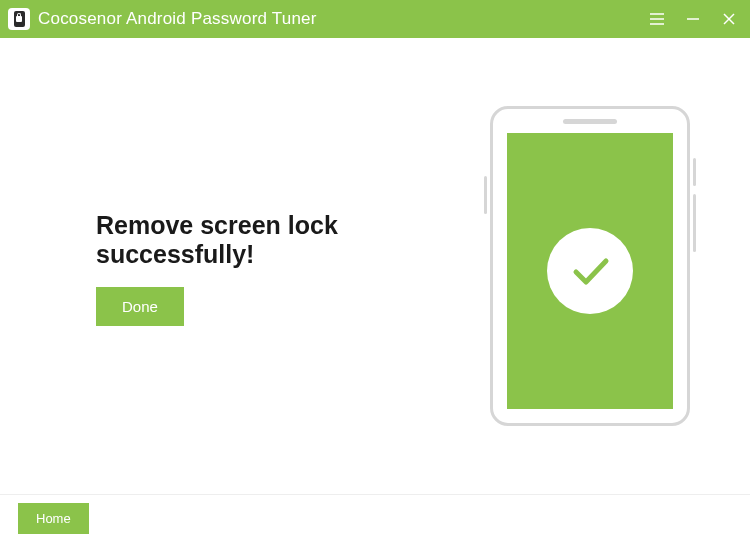  I want to click on success-check-circle, so click(590, 271).